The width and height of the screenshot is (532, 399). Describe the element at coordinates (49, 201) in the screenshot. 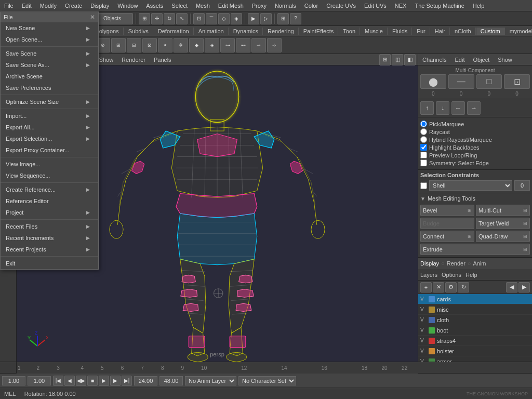

I see `file-menu-item-reference-editor: Reference Editor` at that location.